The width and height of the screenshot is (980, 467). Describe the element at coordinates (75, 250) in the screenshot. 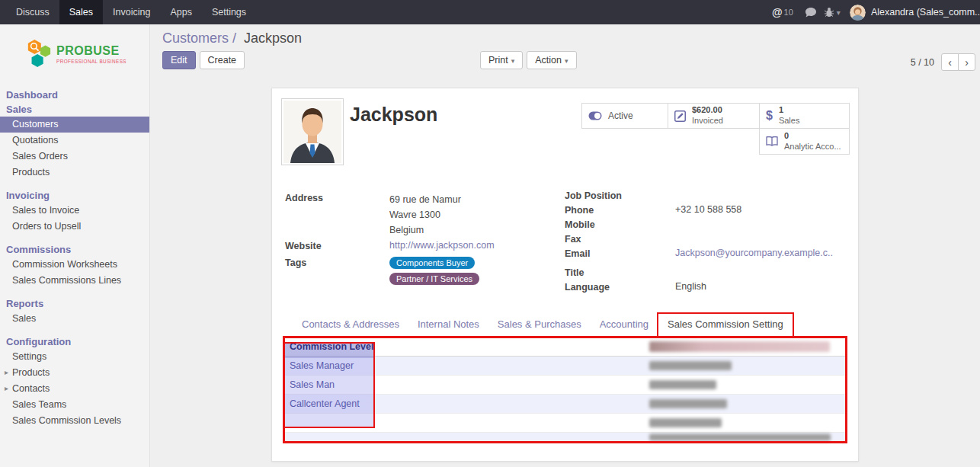

I see `sidebar-section-commissions: Commissions` at that location.